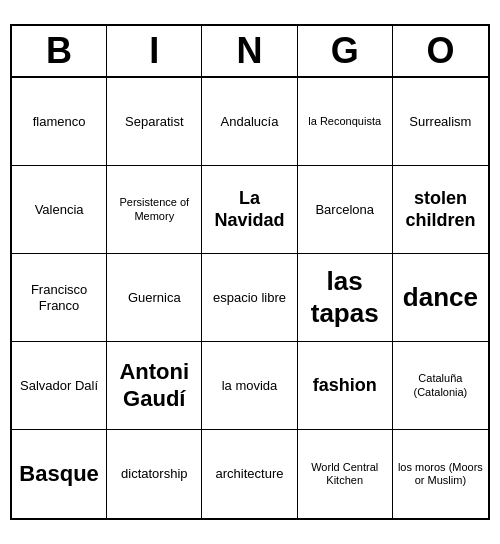 This screenshot has height=544, width=500. Describe the element at coordinates (154, 298) in the screenshot. I see `bingo-cell: Guernica` at that location.